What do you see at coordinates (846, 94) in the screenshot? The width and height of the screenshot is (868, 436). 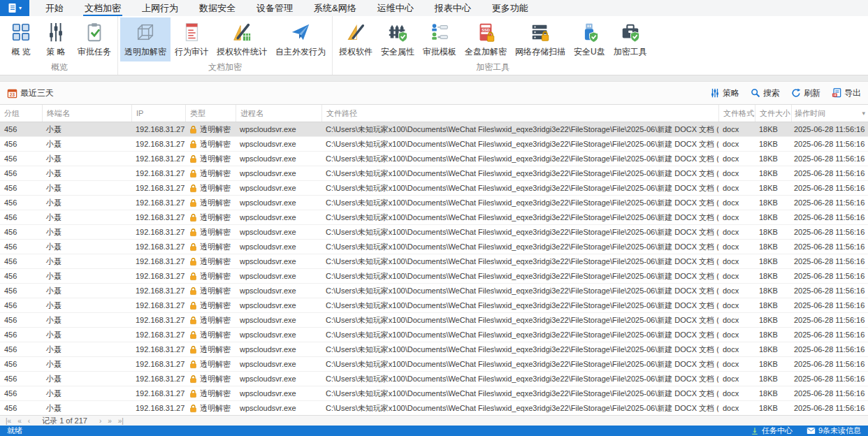 I see `export-button: 导出` at bounding box center [846, 94].